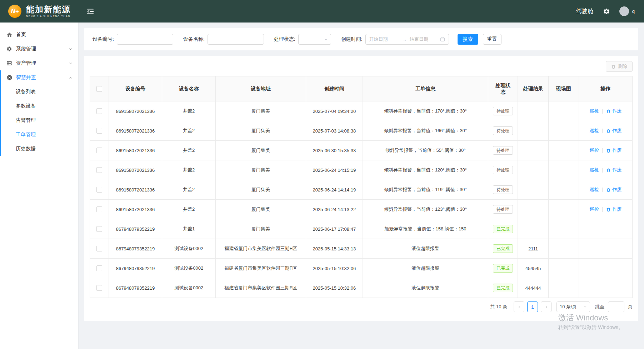 The width and height of the screenshot is (644, 349). Describe the element at coordinates (606, 11) in the screenshot. I see `settings-gear-icon` at that location.